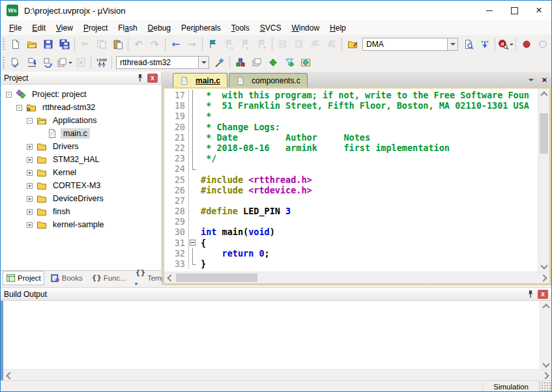 The width and height of the screenshot is (552, 392). I want to click on resize-grip, so click(545, 387).